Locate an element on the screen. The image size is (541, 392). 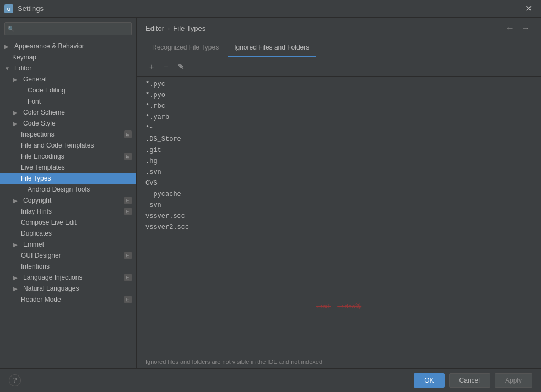
sidebar-item-live-templates: Live Templates is located at coordinates (68, 167).